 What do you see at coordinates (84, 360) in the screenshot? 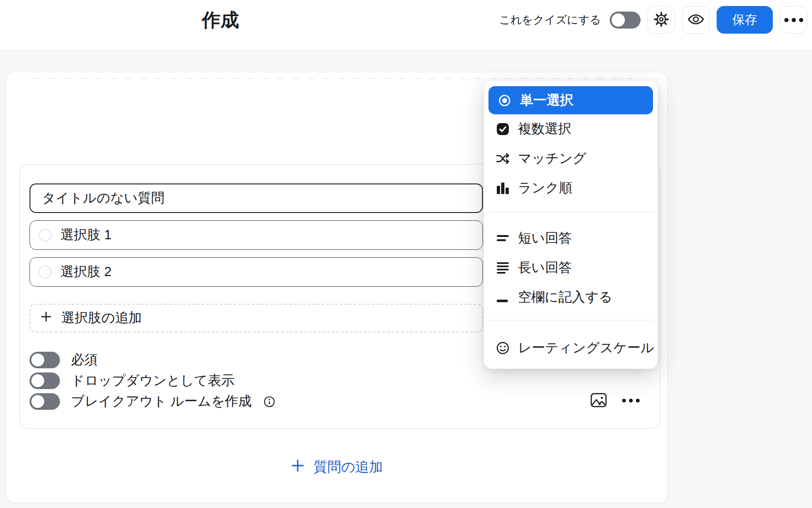
I see `required-label: 必須` at bounding box center [84, 360].